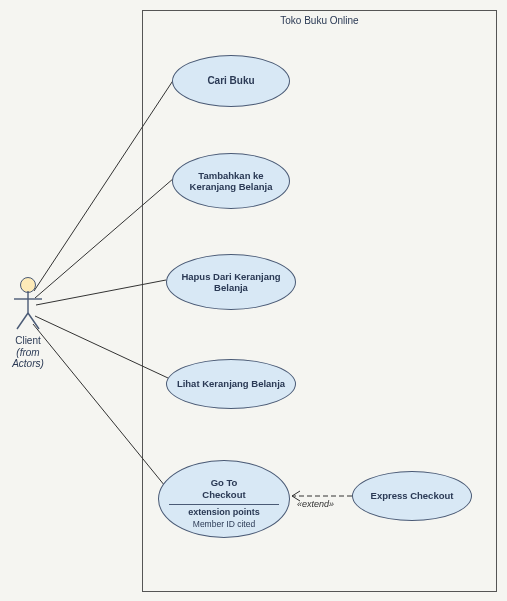  Describe the element at coordinates (232, 182) in the screenshot. I see `usecase-label: Tambahkan ke Keranjang Belanja` at that location.